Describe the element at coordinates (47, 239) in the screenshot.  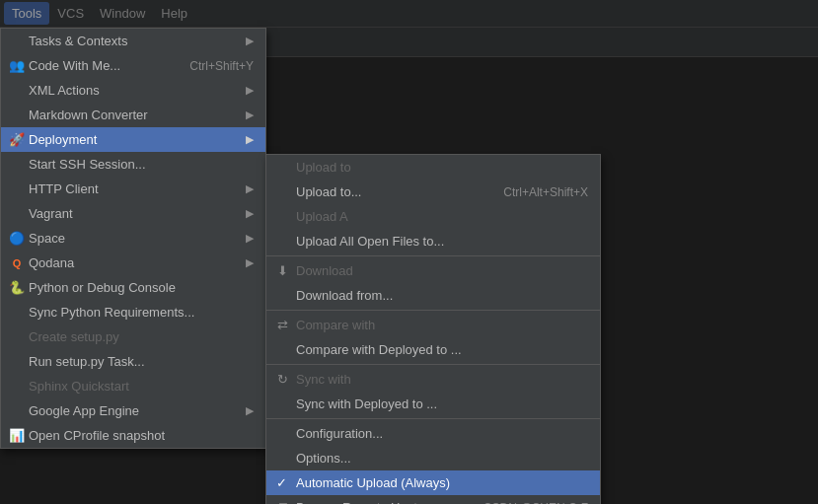
I see `space-label: Space` at that location.